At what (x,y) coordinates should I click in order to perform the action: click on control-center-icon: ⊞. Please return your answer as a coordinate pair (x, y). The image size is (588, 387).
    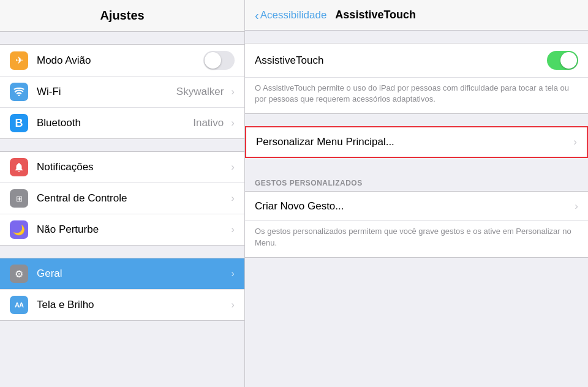
    Looking at the image, I should click on (19, 198).